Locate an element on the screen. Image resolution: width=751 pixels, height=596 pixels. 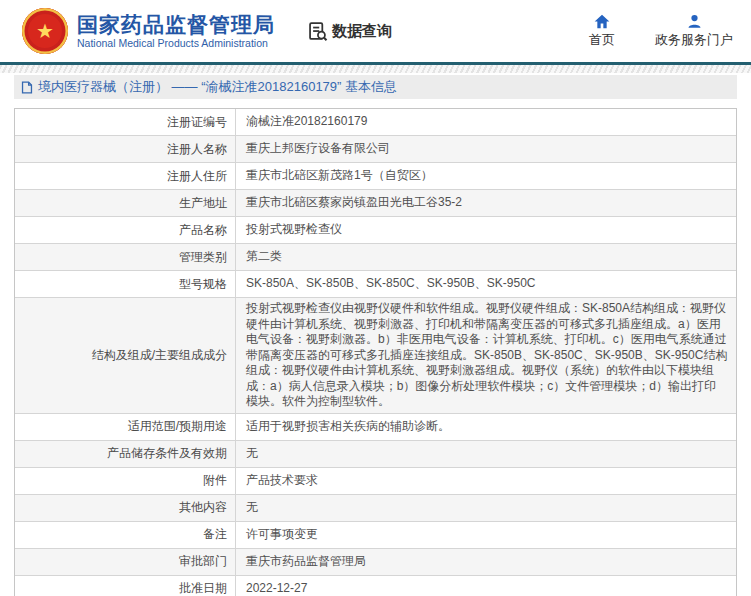
row-value: 第二类 is located at coordinates (486, 257).